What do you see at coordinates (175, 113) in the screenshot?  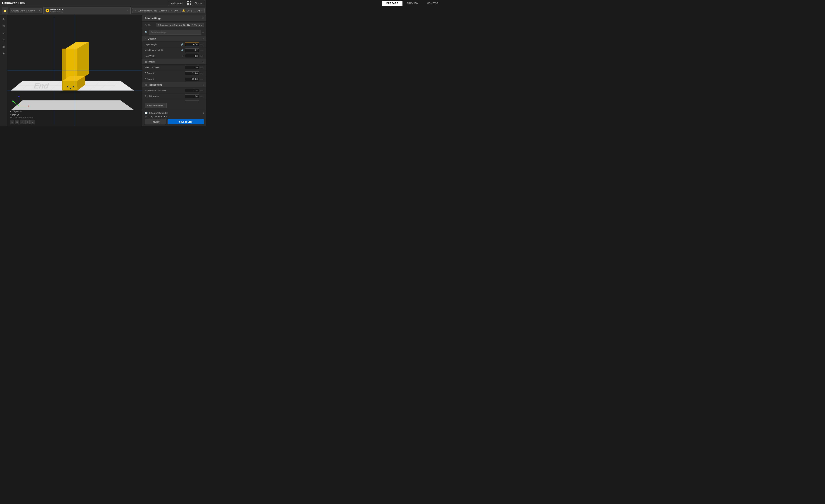 I see `time-estimate-text: 6 hours 18 minutes` at bounding box center [175, 113].